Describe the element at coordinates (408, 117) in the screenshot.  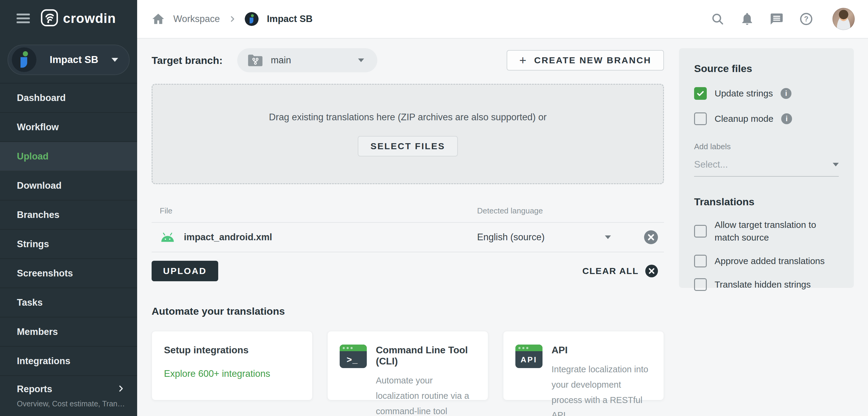
I see `dropzone-hint: Drag existing translations here (ZIP arc…` at that location.